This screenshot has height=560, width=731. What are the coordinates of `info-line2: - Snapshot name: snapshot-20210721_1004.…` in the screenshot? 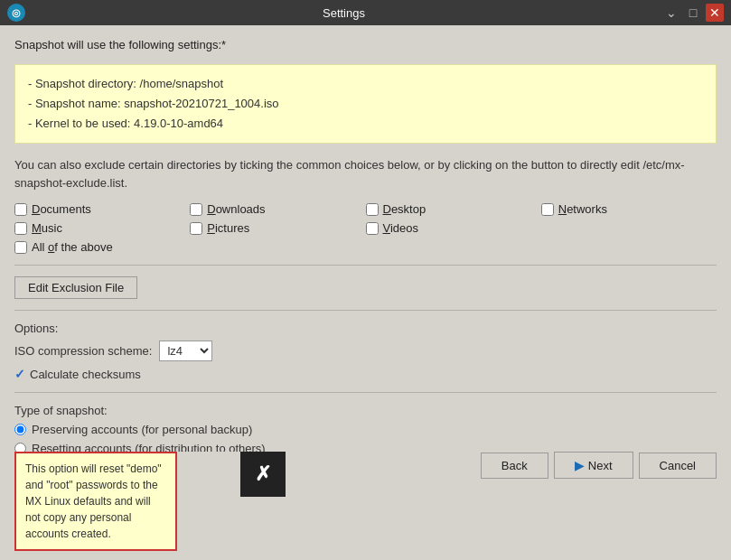 It's located at (365, 104).